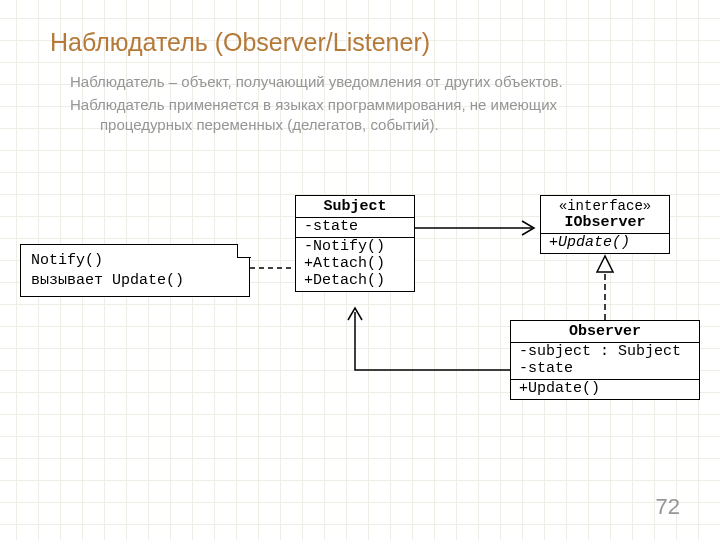  Describe the element at coordinates (240, 42) in the screenshot. I see `slide-title: Наблюдатель (Observer/Listener)` at that location.